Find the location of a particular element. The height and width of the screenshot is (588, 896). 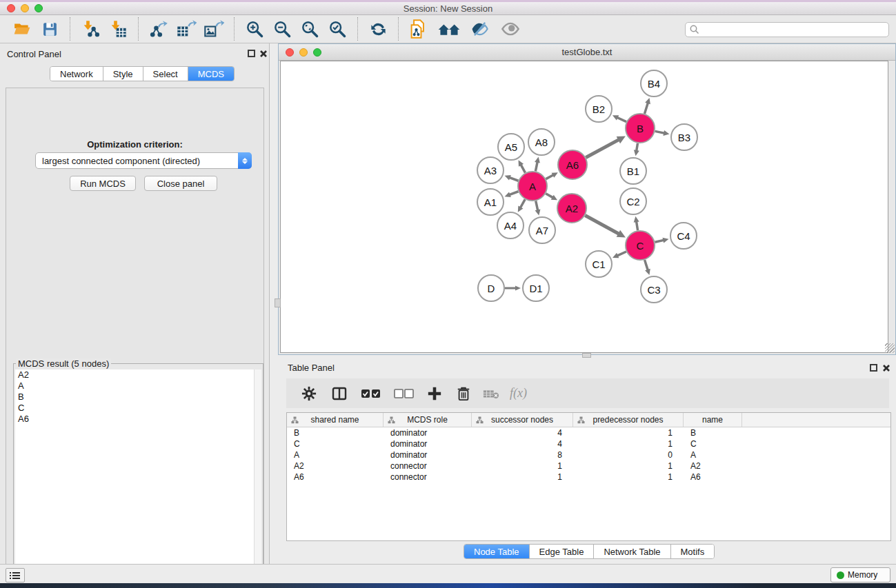

select-all-checkboxes-icon is located at coordinates (371, 394).